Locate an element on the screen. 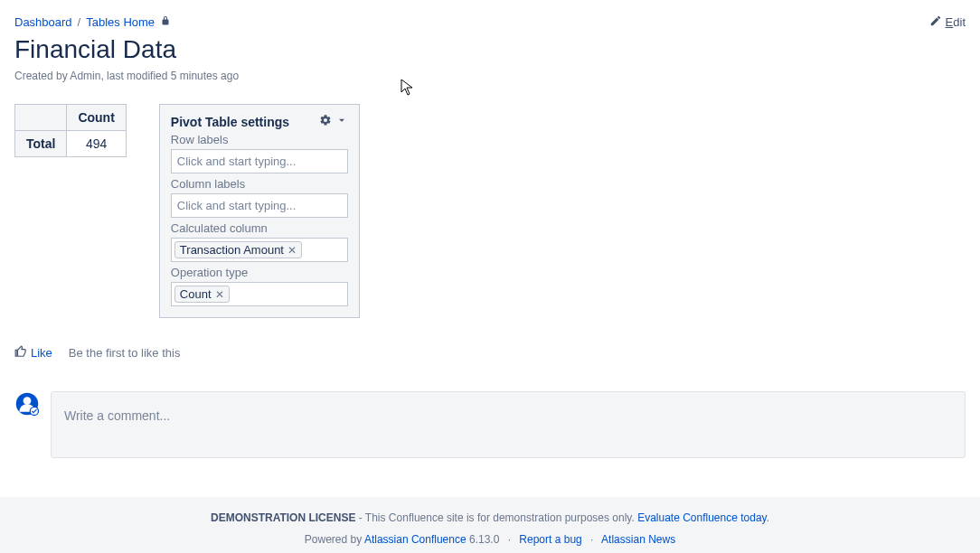 This screenshot has width=980, height=553. operation-type-label: Operation type is located at coordinates (259, 273).